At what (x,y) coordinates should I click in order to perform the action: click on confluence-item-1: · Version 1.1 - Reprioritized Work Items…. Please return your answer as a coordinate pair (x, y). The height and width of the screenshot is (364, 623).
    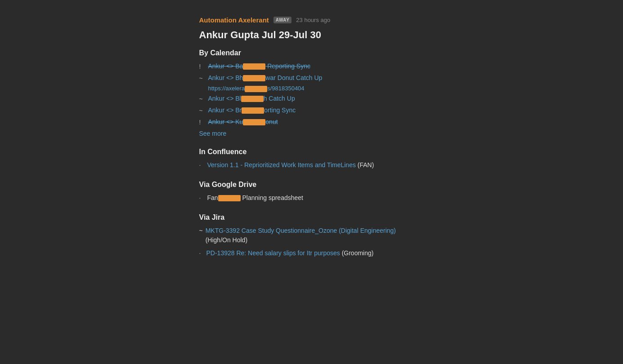
    Looking at the image, I should click on (312, 165).